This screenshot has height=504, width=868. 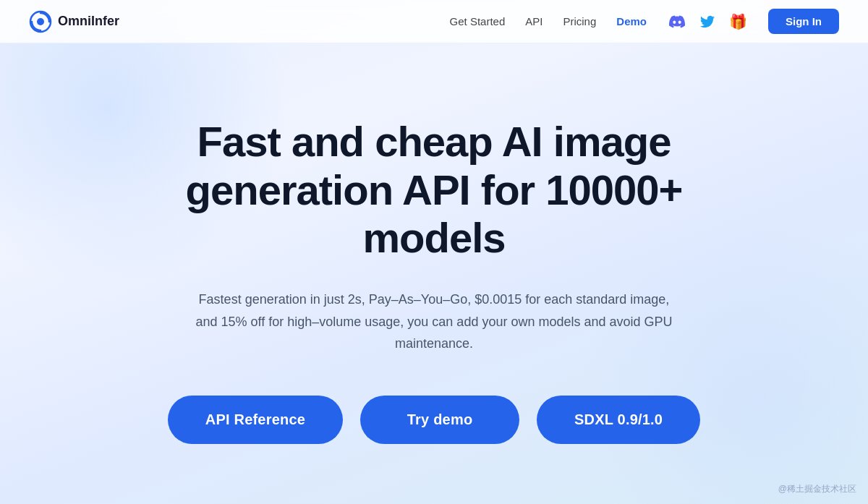 What do you see at coordinates (631, 22) in the screenshot?
I see `nav-demo: Demo` at bounding box center [631, 22].